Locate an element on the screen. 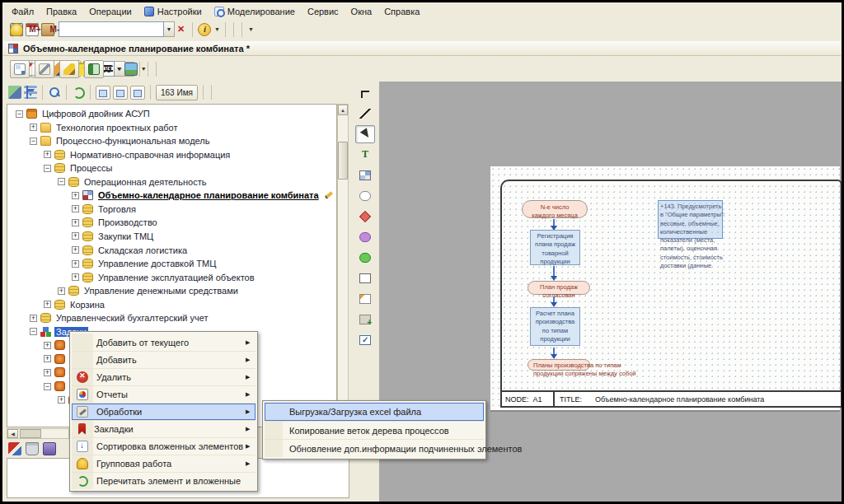  grid-tool is located at coordinates (365, 175).